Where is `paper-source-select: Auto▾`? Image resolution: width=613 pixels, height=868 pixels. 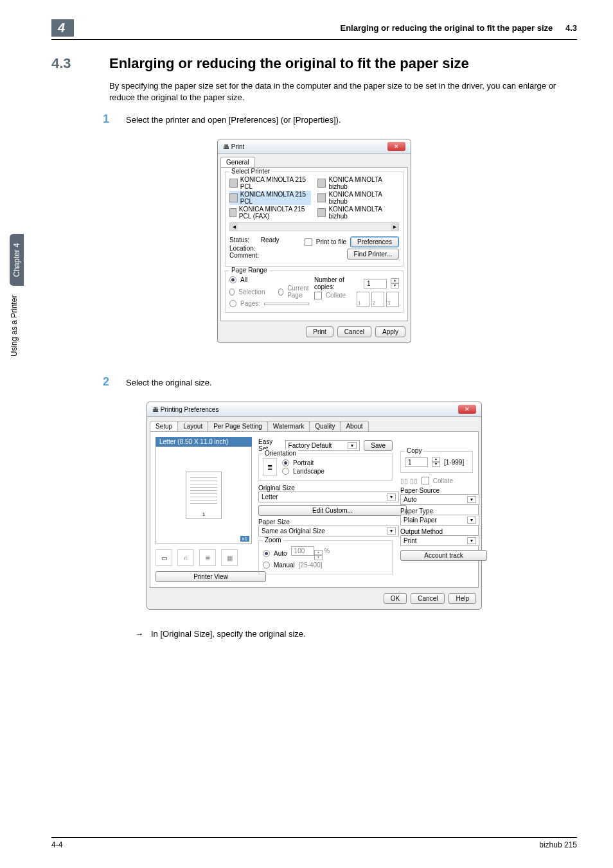 paper-source-select: Auto▾ is located at coordinates (440, 500).